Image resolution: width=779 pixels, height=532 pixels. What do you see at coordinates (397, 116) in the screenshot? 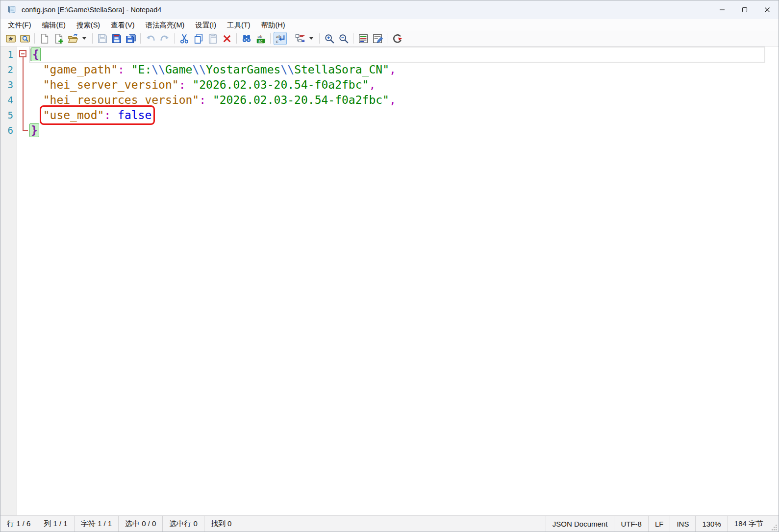
I see `code-text: "use_mod": false` at bounding box center [397, 116].